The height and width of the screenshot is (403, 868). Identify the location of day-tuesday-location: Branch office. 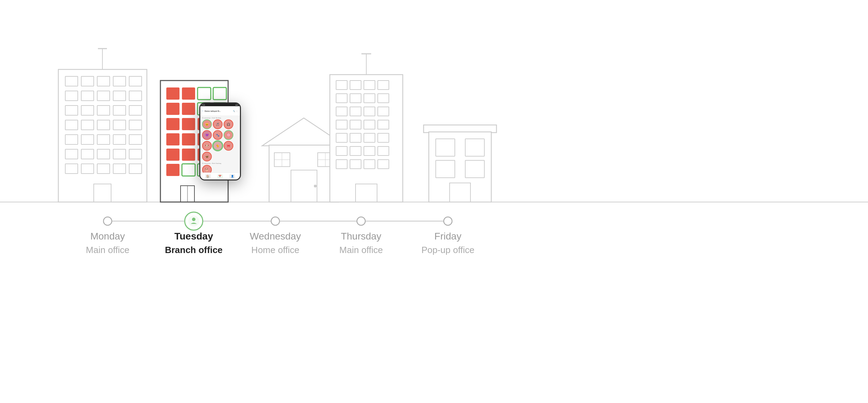
(194, 250).